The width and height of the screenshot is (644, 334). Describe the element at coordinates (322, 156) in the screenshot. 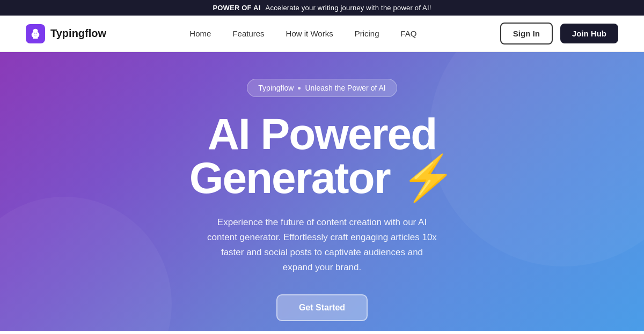

I see `hero-title: AI Powered Generator ⚡` at that location.